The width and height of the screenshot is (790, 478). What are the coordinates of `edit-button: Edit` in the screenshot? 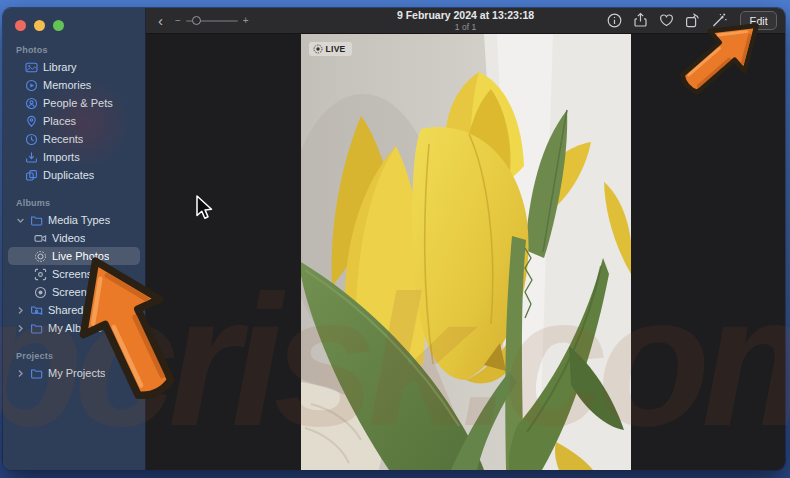 It's located at (758, 20).